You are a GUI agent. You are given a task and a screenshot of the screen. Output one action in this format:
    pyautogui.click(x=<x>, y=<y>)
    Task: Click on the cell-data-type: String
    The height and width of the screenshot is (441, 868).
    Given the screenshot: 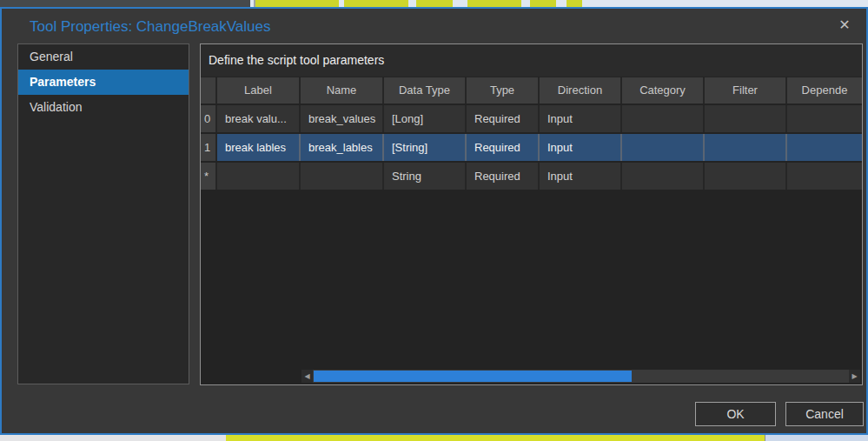 What is the action you would take?
    pyautogui.click(x=426, y=176)
    